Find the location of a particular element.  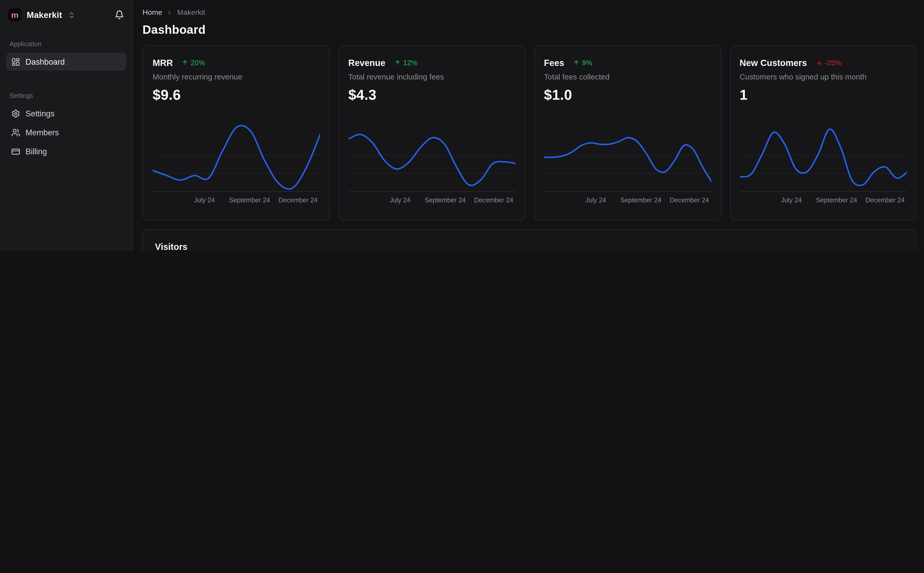

members-icon is located at coordinates (16, 132).